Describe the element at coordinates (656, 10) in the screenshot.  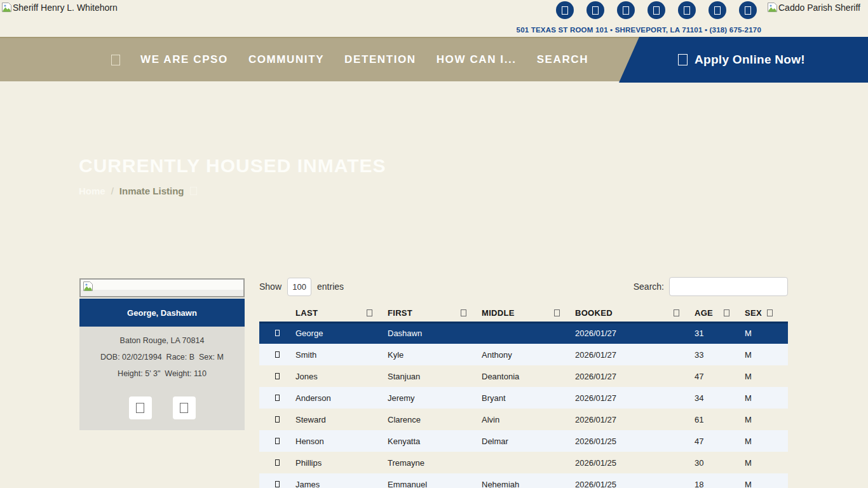
I see `social-icon-4-glyph` at that location.